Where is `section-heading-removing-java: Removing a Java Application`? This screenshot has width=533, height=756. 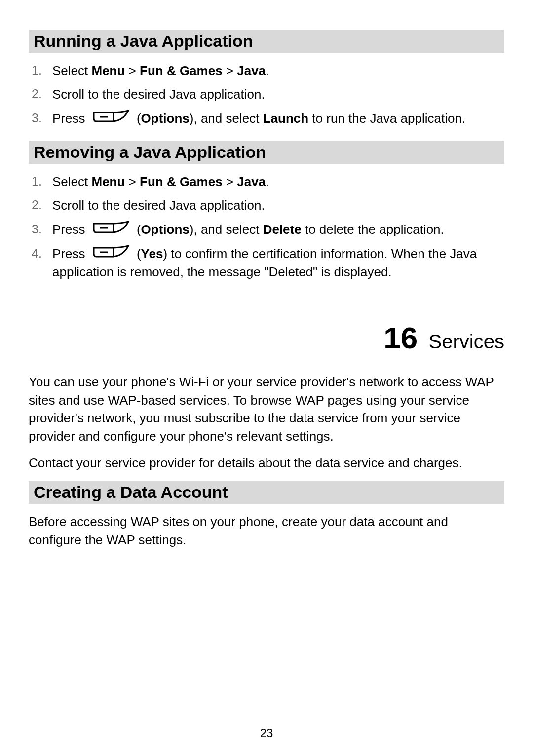 section-heading-removing-java: Removing a Java Application is located at coordinates (266, 152).